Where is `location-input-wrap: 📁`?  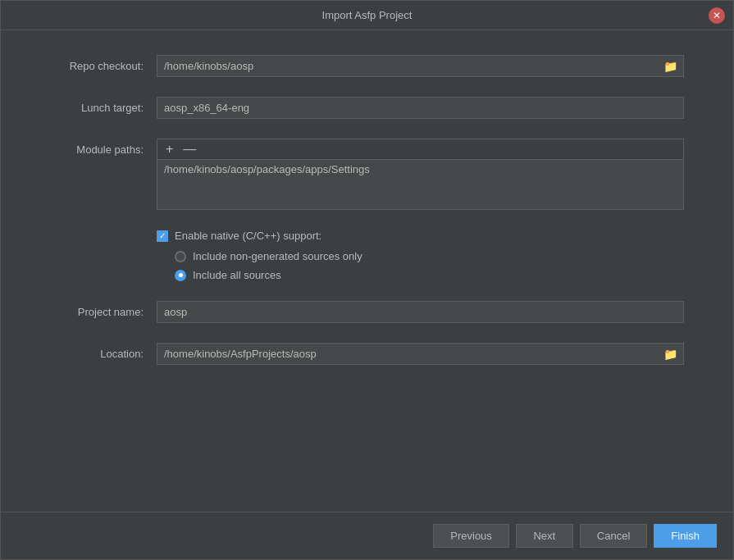 location-input-wrap: 📁 is located at coordinates (420, 354).